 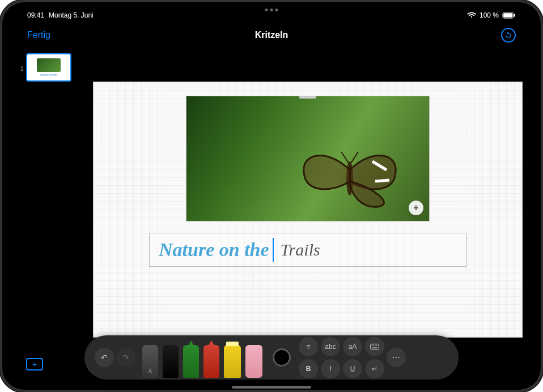 What do you see at coordinates (71, 15) in the screenshot?
I see `status-date: Montag 5. Juni` at bounding box center [71, 15].